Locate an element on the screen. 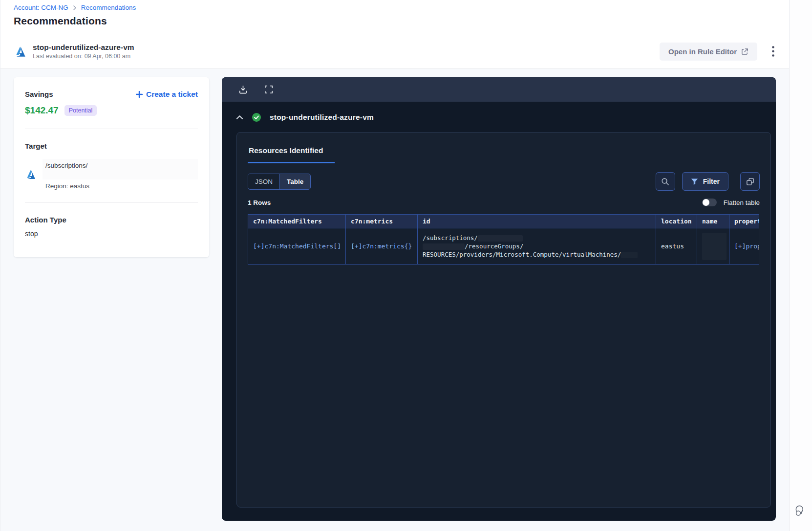  filter-button: Filter is located at coordinates (705, 181).